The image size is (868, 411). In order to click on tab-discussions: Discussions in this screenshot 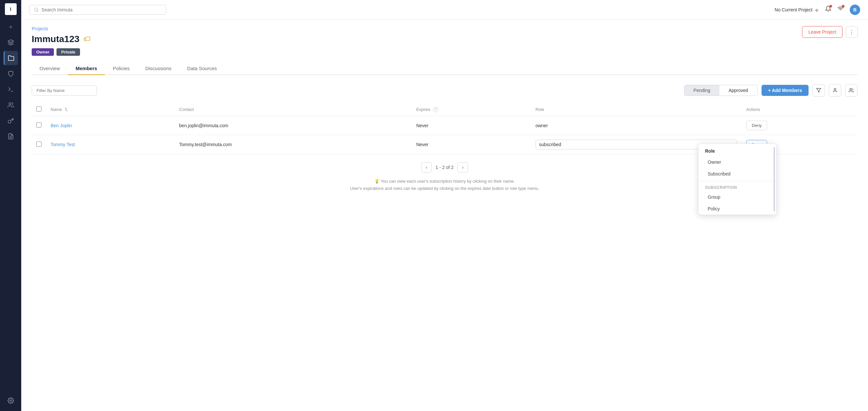, I will do `click(158, 69)`.